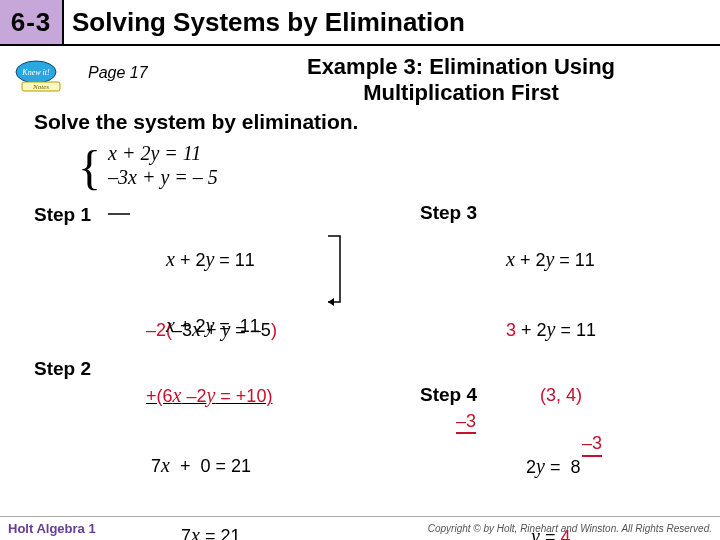  What do you see at coordinates (466, 422) in the screenshot?
I see `step3-sub-left: –3` at bounding box center [466, 422].